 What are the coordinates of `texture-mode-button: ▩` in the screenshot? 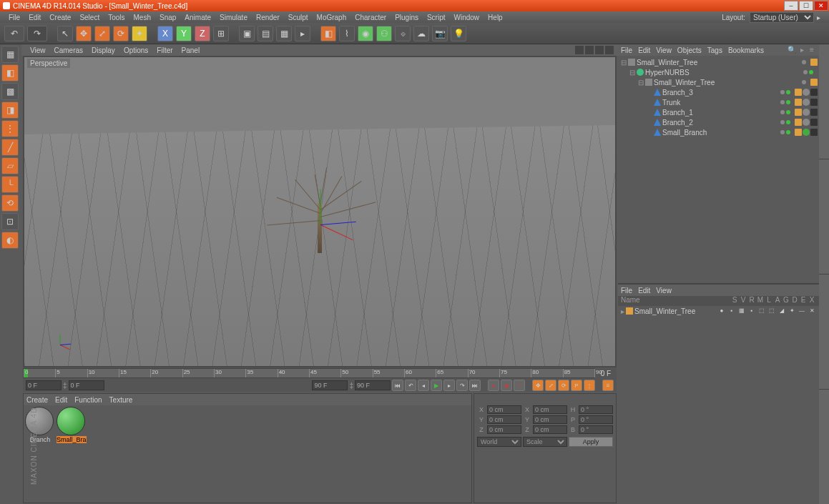 It's located at (10, 92).